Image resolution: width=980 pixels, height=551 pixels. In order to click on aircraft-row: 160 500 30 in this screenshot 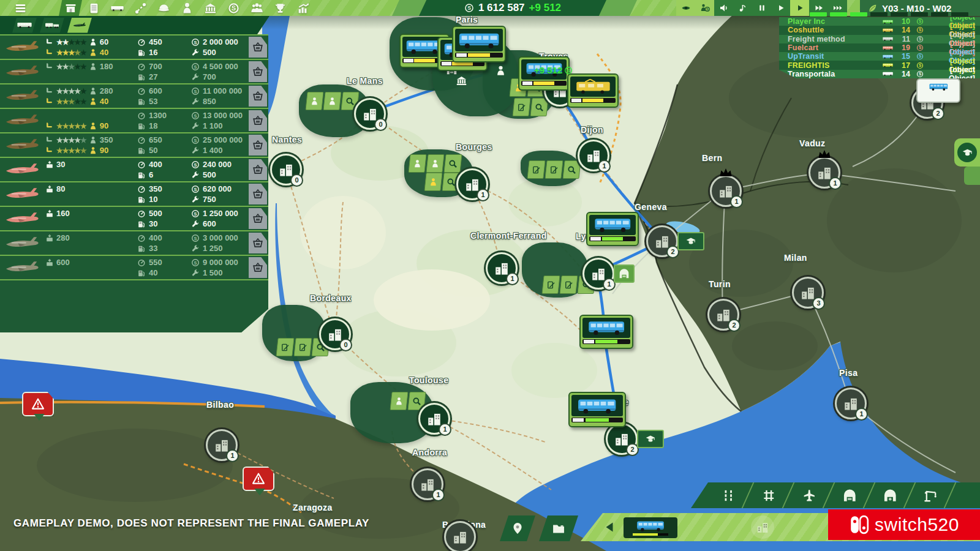, I will do `click(134, 219)`.